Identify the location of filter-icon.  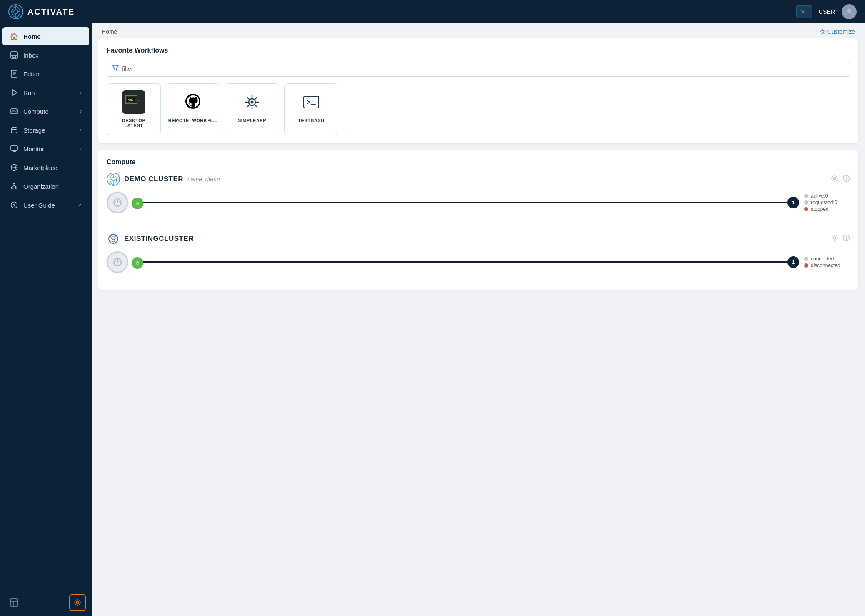
(115, 69).